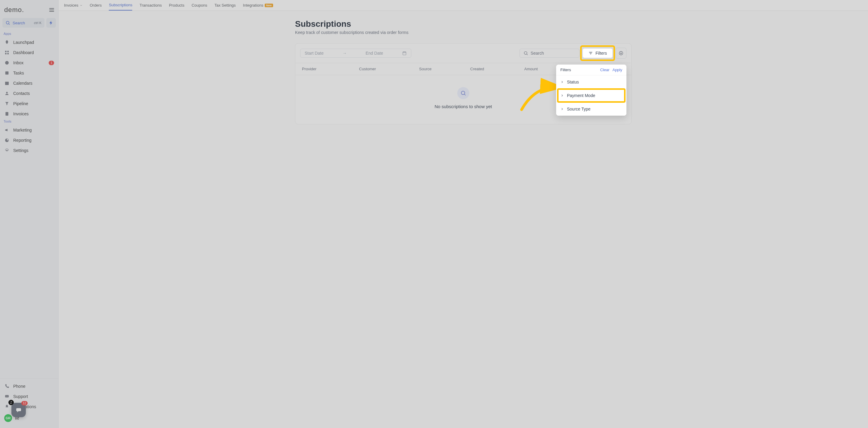 The width and height of the screenshot is (868, 428). I want to click on nav-dashboard: Dashboard, so click(29, 53).